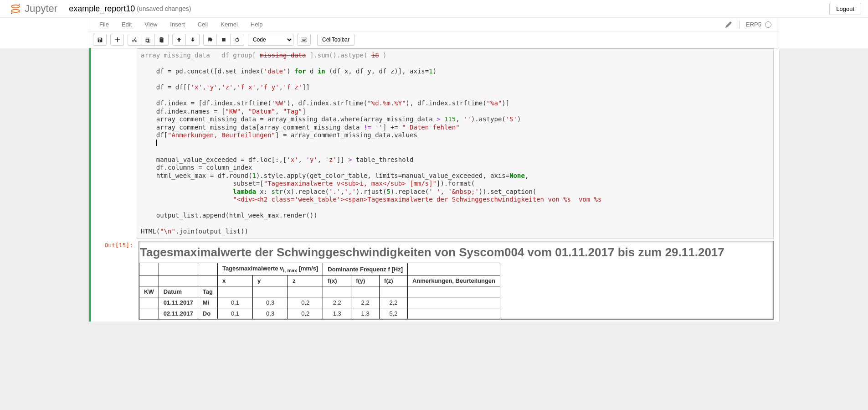 The image size is (868, 410). What do you see at coordinates (845, 9) in the screenshot?
I see `logout-button: Logout` at bounding box center [845, 9].